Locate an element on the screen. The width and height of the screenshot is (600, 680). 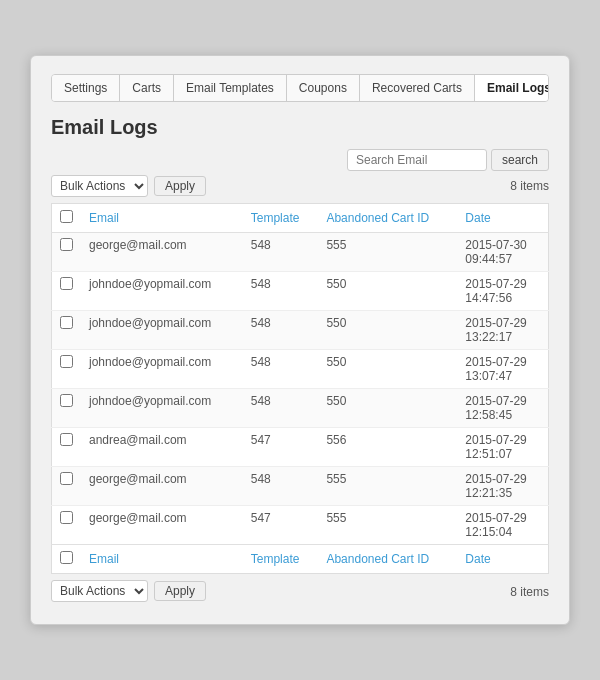
footer-template: Template is located at coordinates (281, 560).